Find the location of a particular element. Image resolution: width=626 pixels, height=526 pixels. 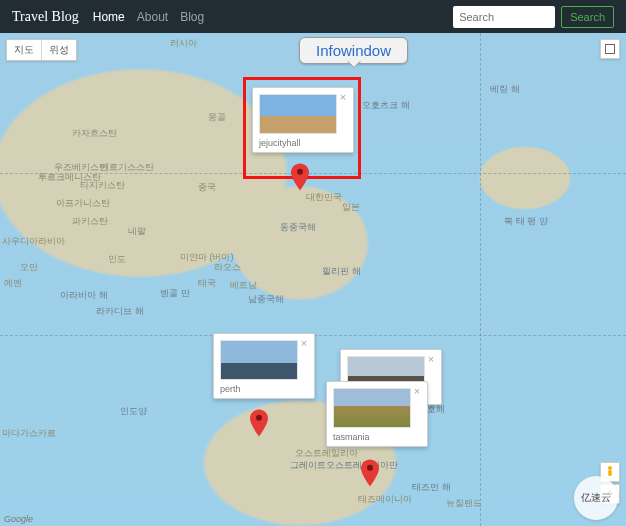

map-label: 태즈먼 해 is located at coordinates (432, 488).